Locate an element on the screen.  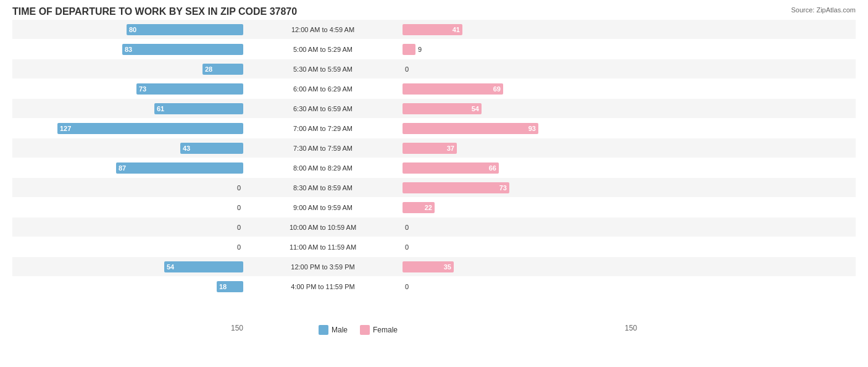
time-label: 8:00 AM to 8:29 AM is located at coordinates (323, 168).